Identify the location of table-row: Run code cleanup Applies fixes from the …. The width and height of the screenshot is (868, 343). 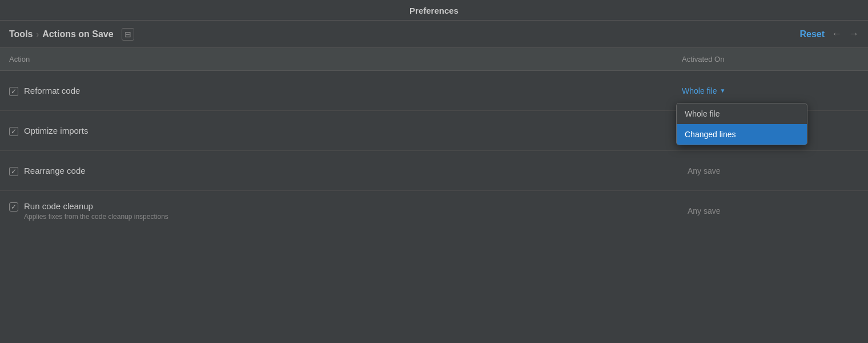
(434, 211).